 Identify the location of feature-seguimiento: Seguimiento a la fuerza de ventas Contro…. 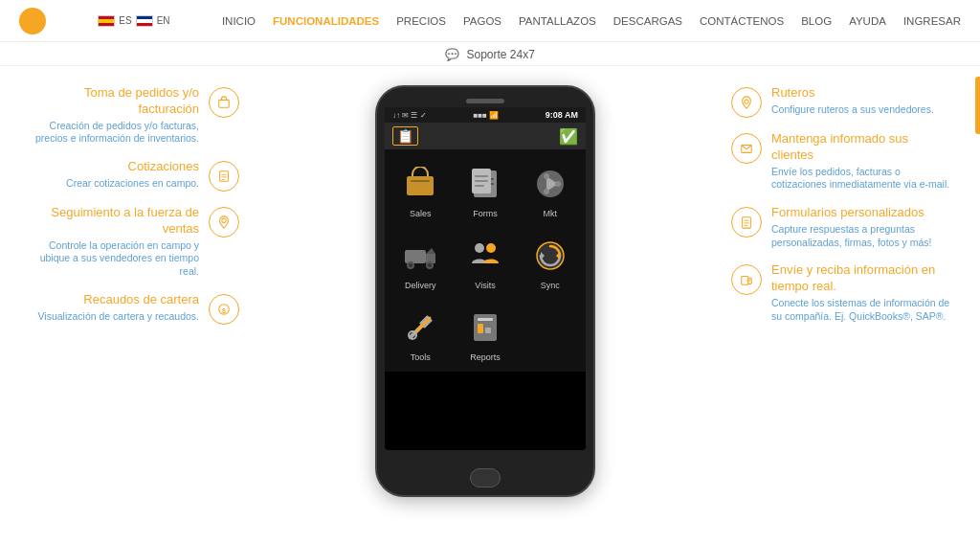
(134, 241).